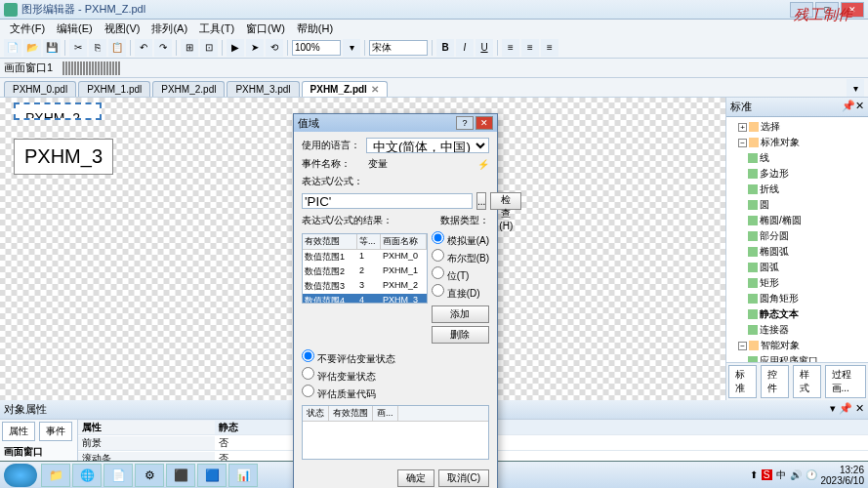 The width and height of the screenshot is (868, 488). Describe the element at coordinates (827, 10) in the screenshot. I see `maximize-button: □` at that location.